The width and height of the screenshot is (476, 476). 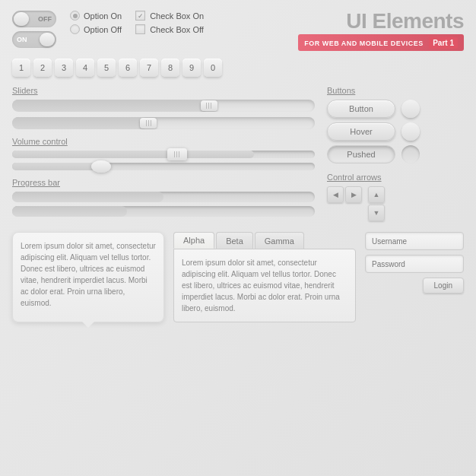 What do you see at coordinates (128, 68) in the screenshot?
I see `num-btn-6: 6` at bounding box center [128, 68].